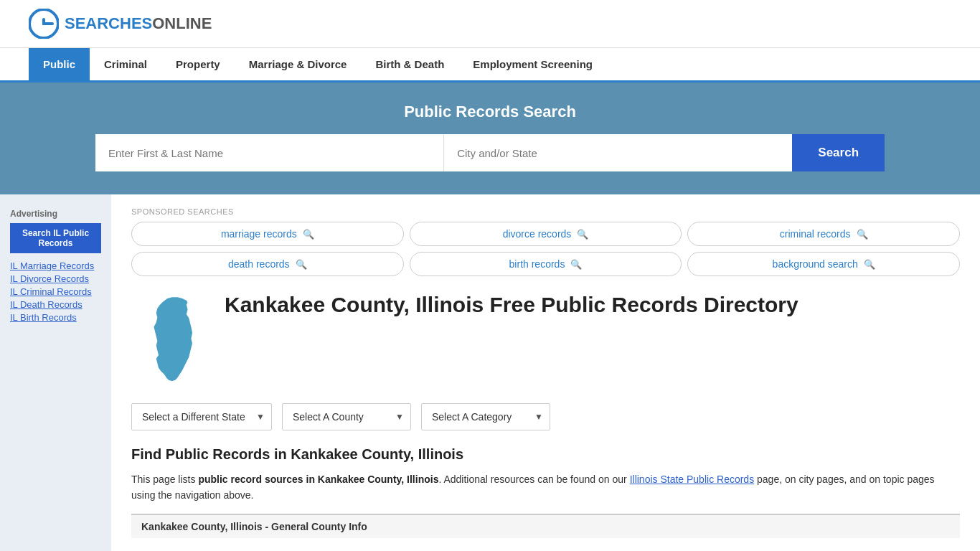 This screenshot has height=551, width=980. I want to click on sponsored-tags: marriage records 🔍 divorce records 🔍 cri…, so click(545, 249).